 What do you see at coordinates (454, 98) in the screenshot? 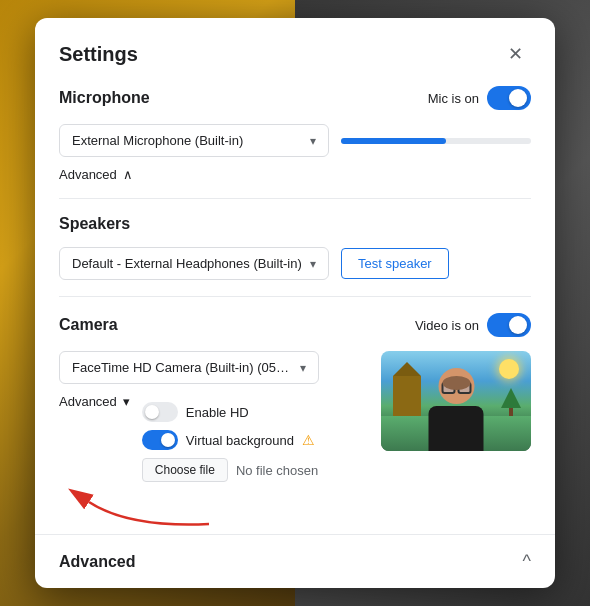
I see `mic-toggle-label: Mic is on` at bounding box center [454, 98].